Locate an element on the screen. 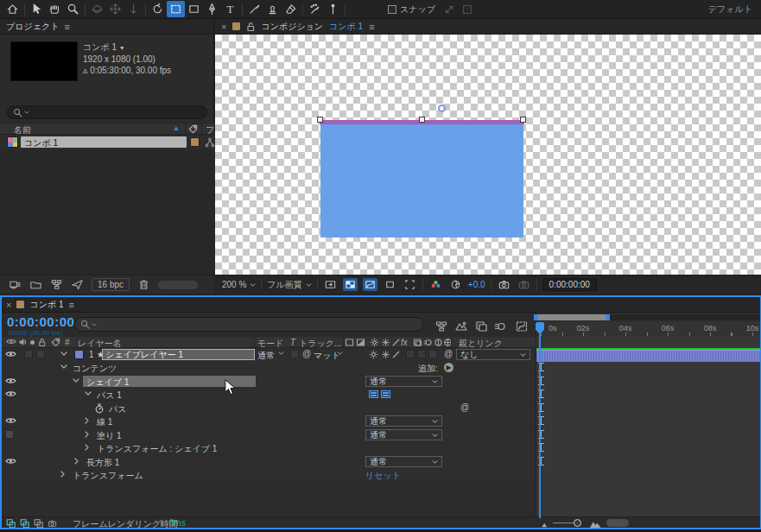 This screenshot has width=761, height=532. region-of-interest-icon is located at coordinates (390, 285).